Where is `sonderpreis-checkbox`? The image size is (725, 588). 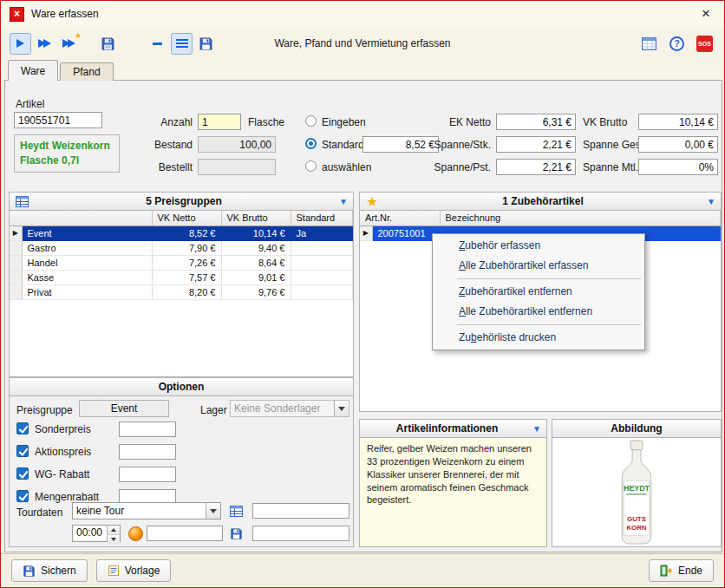
sonderpreis-checkbox is located at coordinates (23, 428).